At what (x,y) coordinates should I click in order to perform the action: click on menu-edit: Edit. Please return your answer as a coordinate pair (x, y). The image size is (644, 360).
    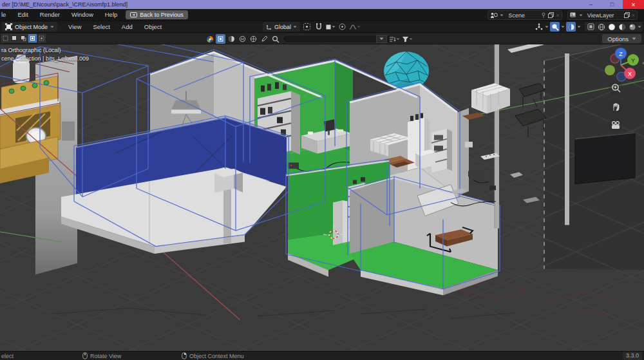
    Looking at the image, I should click on (23, 15).